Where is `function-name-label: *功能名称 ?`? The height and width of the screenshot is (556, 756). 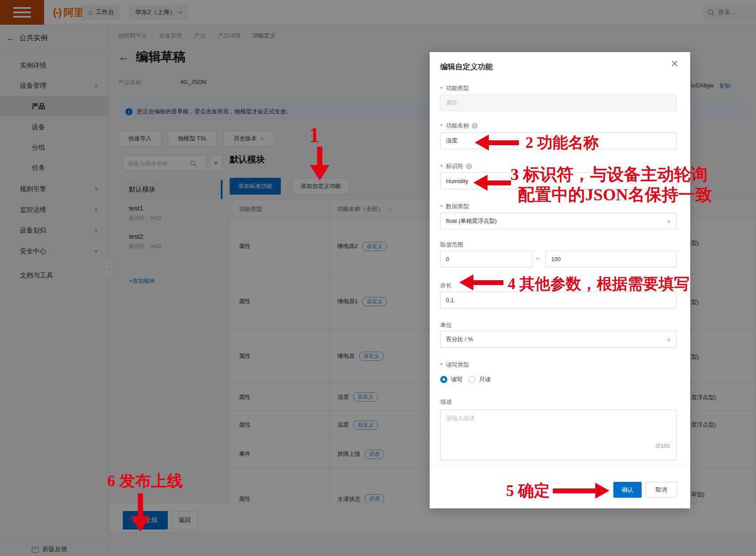
function-name-label: *功能名称 ? is located at coordinates (459, 126).